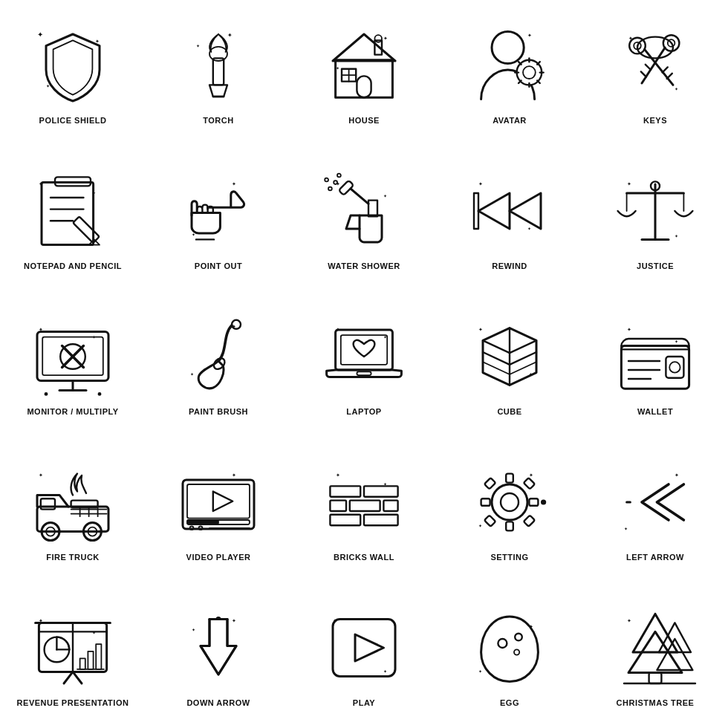  What do you see at coordinates (364, 557) in the screenshot?
I see `bricks-wall-label: BRICKS WALL` at bounding box center [364, 557].